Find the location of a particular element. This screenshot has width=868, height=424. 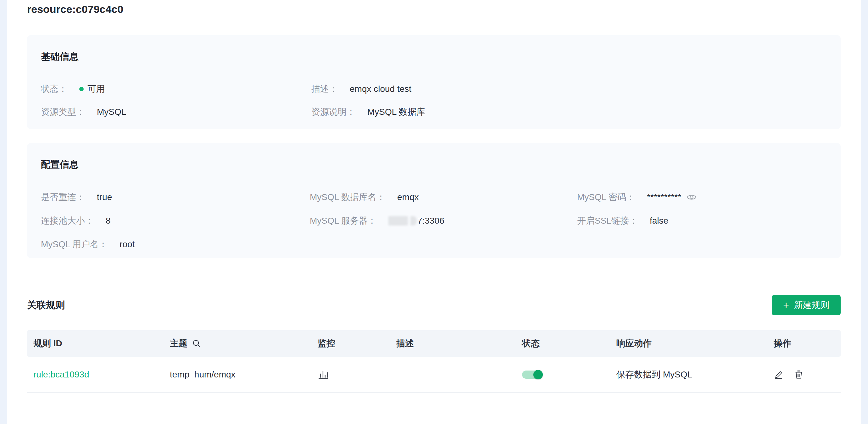

resource-desc-label: 资源说明： is located at coordinates (334, 112).